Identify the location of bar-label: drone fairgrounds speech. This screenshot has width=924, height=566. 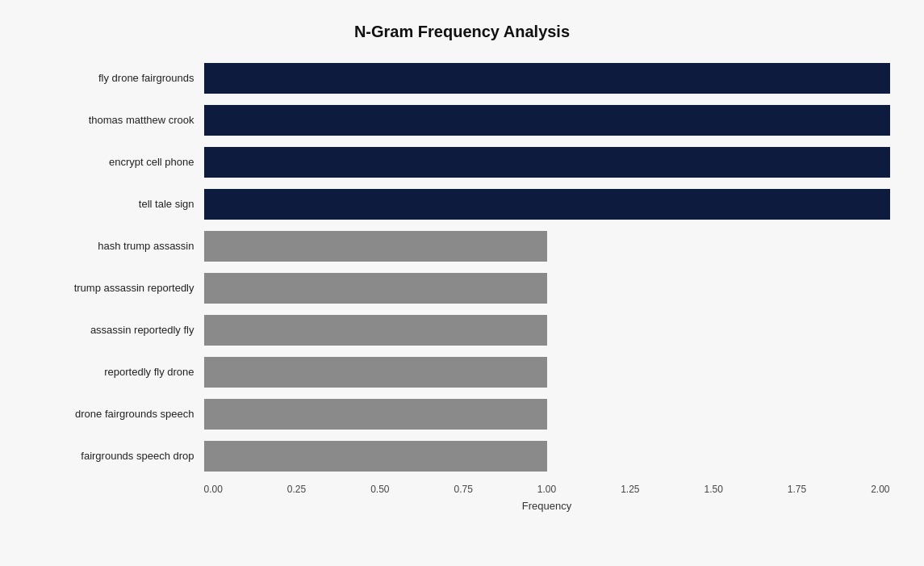
(119, 413).